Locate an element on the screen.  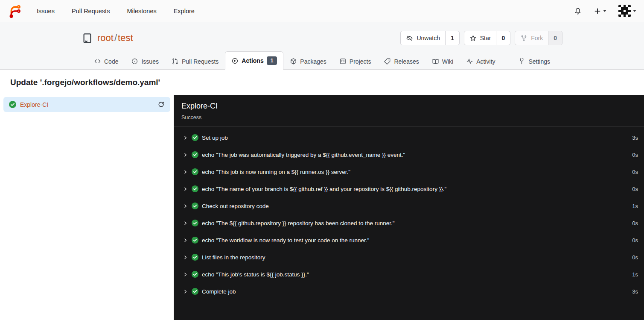
create-new-menu is located at coordinates (600, 11).